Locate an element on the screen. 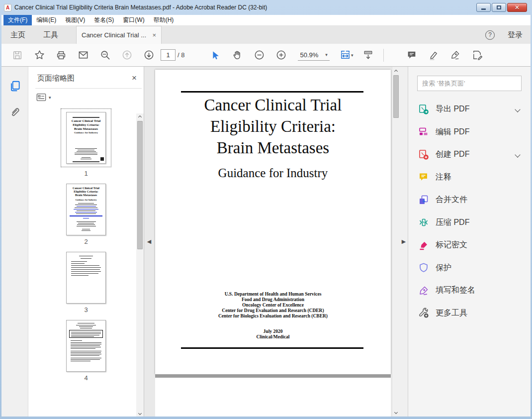  collapse-left-pane-button: ◀ is located at coordinates (149, 242).